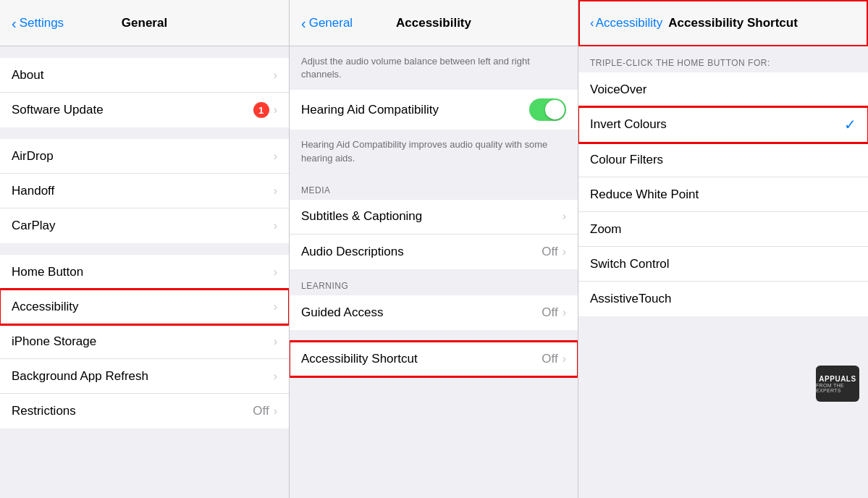  What do you see at coordinates (359, 359) in the screenshot?
I see `middle-accessibility-shortcut-label: Accessibility Shortcut` at bounding box center [359, 359].